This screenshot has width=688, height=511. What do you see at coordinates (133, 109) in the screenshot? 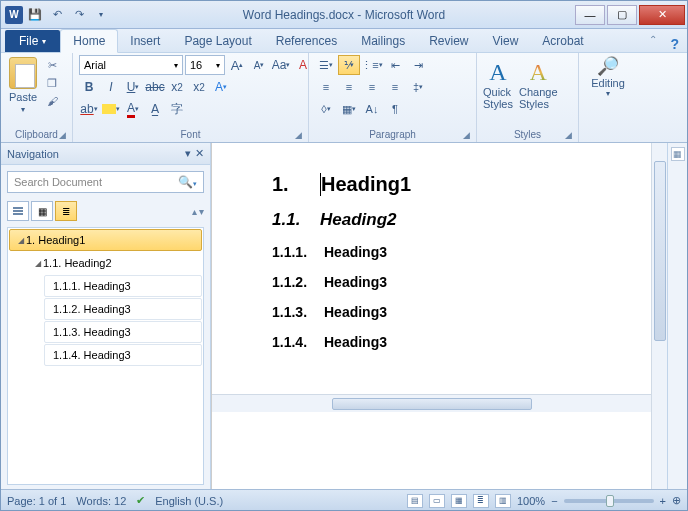
I see `font-color-button: A▾` at bounding box center [133, 109].